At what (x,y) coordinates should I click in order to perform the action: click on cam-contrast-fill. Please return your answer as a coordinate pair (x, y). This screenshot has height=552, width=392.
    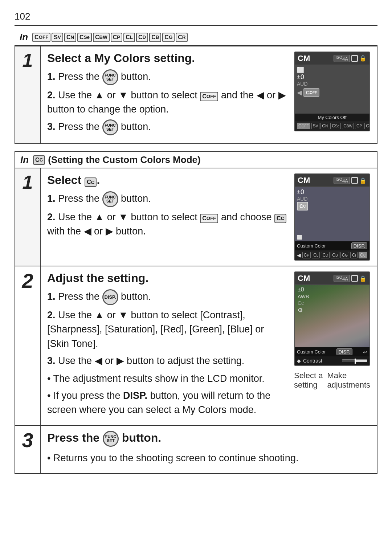
    Looking at the image, I should click on (361, 361).